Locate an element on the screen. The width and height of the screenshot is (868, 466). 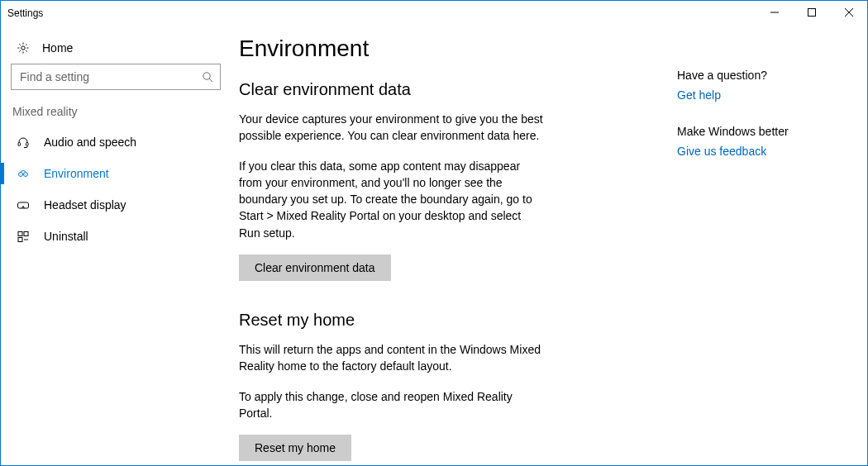
uninstall-icon is located at coordinates (23, 236).